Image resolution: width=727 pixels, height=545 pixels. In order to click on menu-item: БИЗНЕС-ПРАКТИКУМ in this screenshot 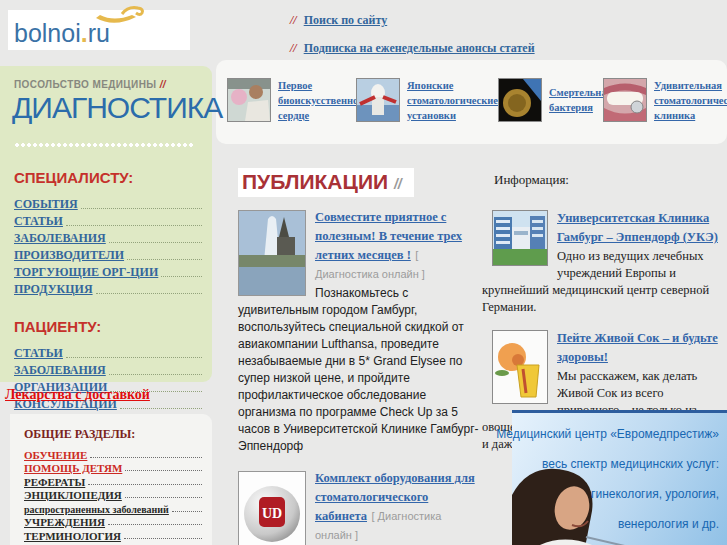, I will do `click(113, 544)`.